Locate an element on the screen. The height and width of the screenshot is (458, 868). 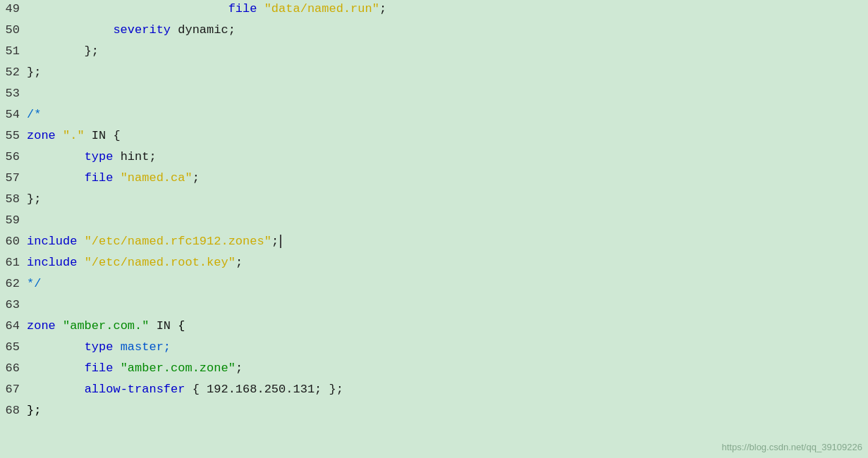
line-content: /* is located at coordinates (447, 115).